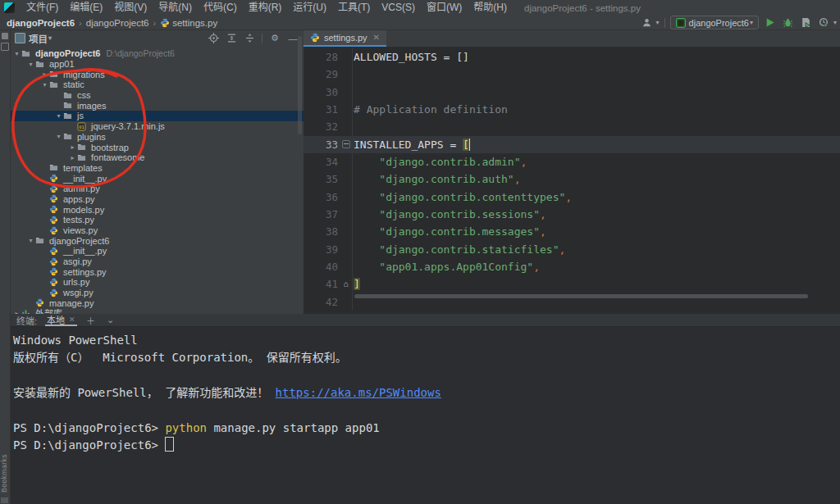 The height and width of the screenshot is (504, 840). I want to click on fold-start-icon, so click(346, 144).